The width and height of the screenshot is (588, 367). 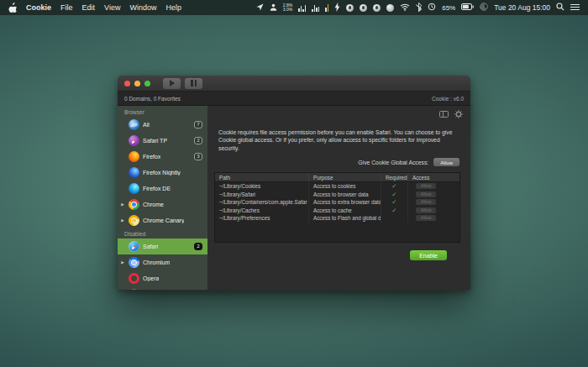 I want to click on window-statusbar: 0 Domains, 0 Favorites Cookie : v6.0, so click(x=294, y=99).